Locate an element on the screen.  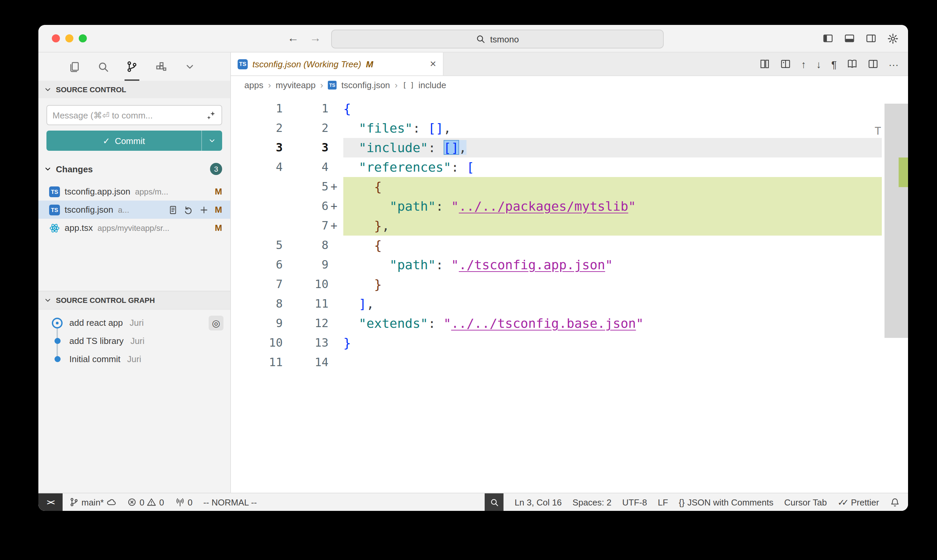
commit-row: add react app Juri ◎ is located at coordinates (134, 323).